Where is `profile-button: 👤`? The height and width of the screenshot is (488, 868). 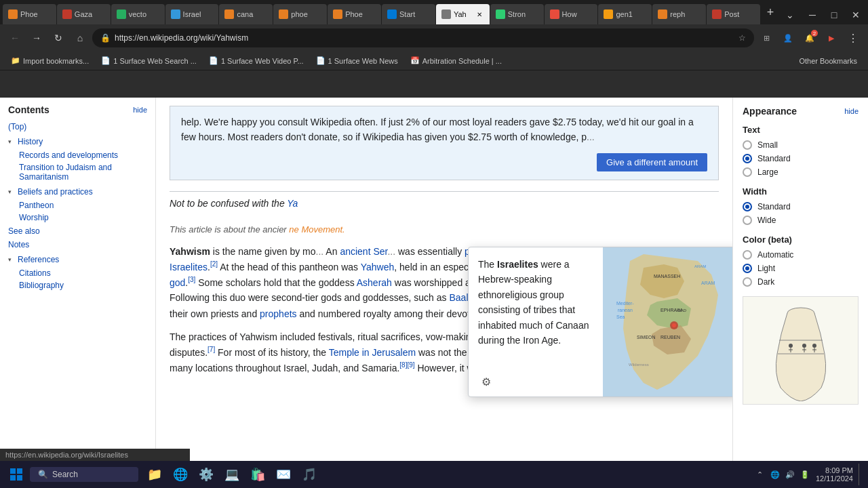
profile-button: 👤 is located at coordinates (788, 38).